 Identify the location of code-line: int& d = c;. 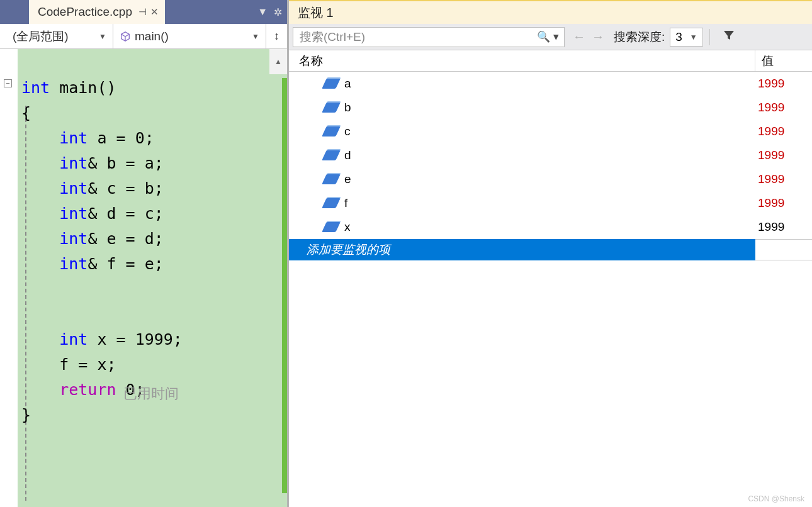
(102, 214).